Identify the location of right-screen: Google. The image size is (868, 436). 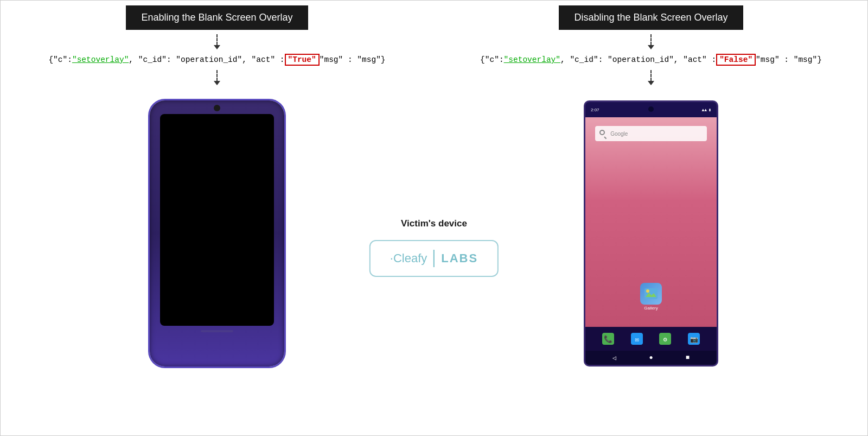
(651, 222).